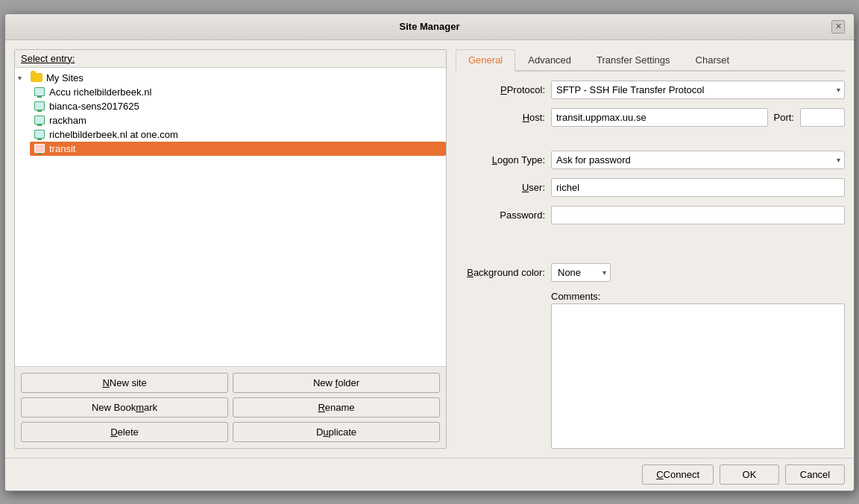 The image size is (859, 504). What do you see at coordinates (698, 89) in the screenshot?
I see `protocol-select-wrapper: SFTP - SSH File Transfer Protocol FTP FT…` at bounding box center [698, 89].